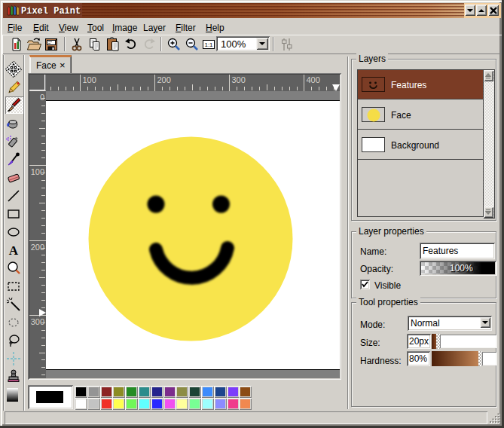  What do you see at coordinates (14, 250) in the screenshot?
I see `svg-text: A` at bounding box center [14, 250].